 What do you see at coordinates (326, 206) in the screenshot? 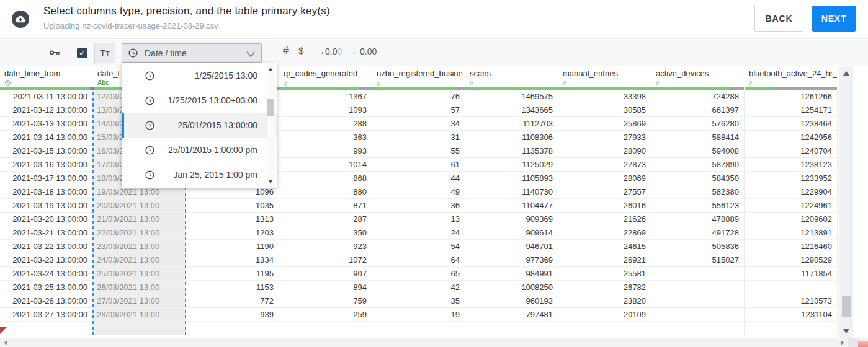
I see `cell: 871` at bounding box center [326, 206].